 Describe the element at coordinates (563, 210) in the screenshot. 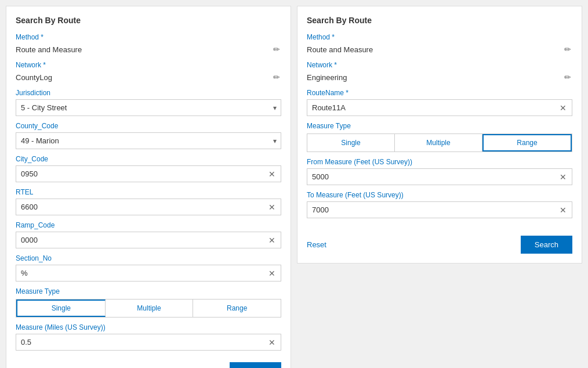

I see `right-to-measure-clear-button: ✕` at that location.